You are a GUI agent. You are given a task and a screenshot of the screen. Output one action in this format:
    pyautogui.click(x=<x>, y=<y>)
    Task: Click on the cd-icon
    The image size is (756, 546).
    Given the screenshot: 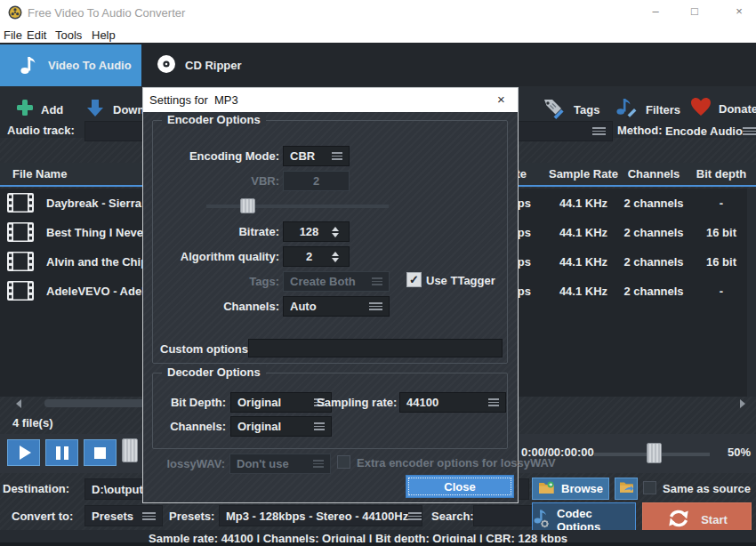 What is the action you would take?
    pyautogui.click(x=166, y=66)
    